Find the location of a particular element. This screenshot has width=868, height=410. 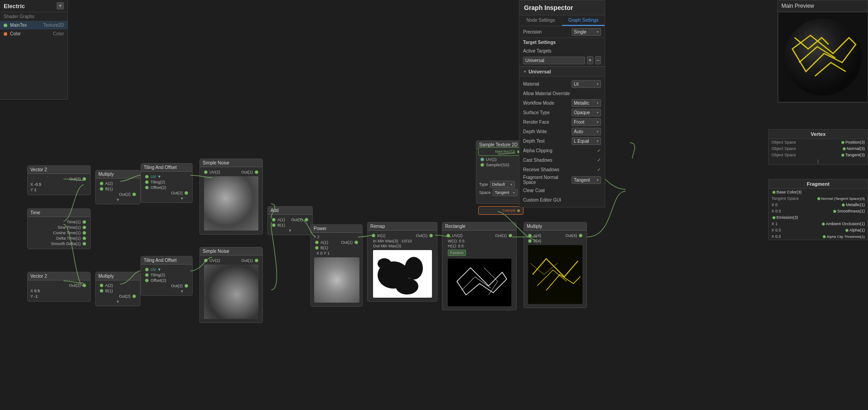

vector2-1-out: Out(2) is located at coordinates (59, 179).